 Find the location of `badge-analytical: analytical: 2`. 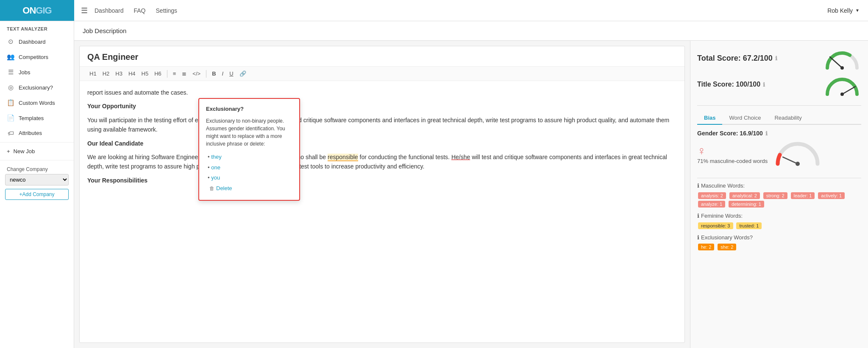

badge-analytical: analytical: 2 is located at coordinates (745, 196).